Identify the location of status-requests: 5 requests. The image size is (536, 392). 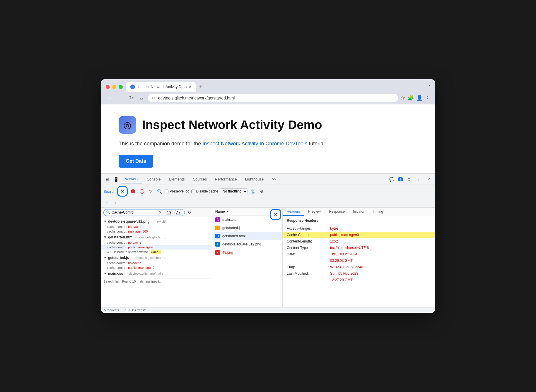
(111, 310).